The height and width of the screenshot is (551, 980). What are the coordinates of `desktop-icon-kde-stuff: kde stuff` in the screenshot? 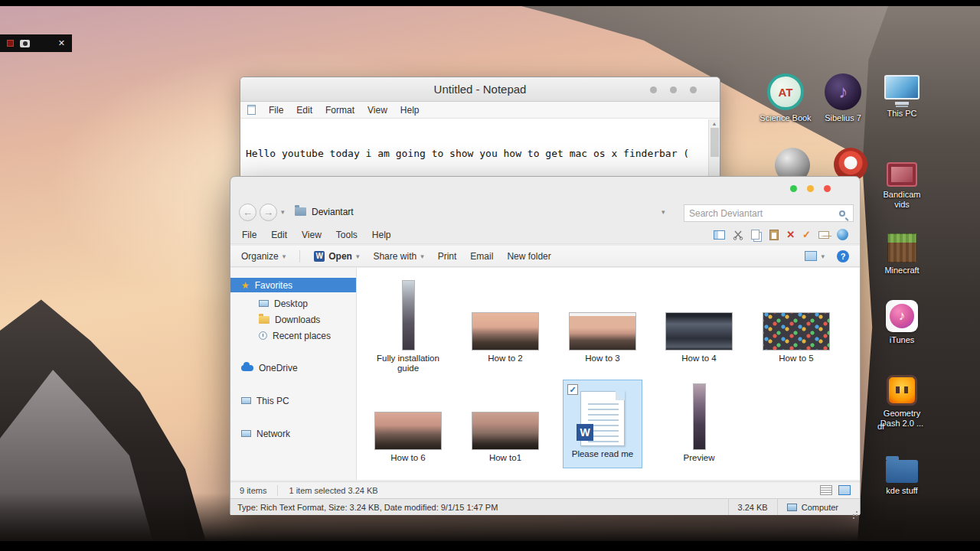 It's located at (902, 474).